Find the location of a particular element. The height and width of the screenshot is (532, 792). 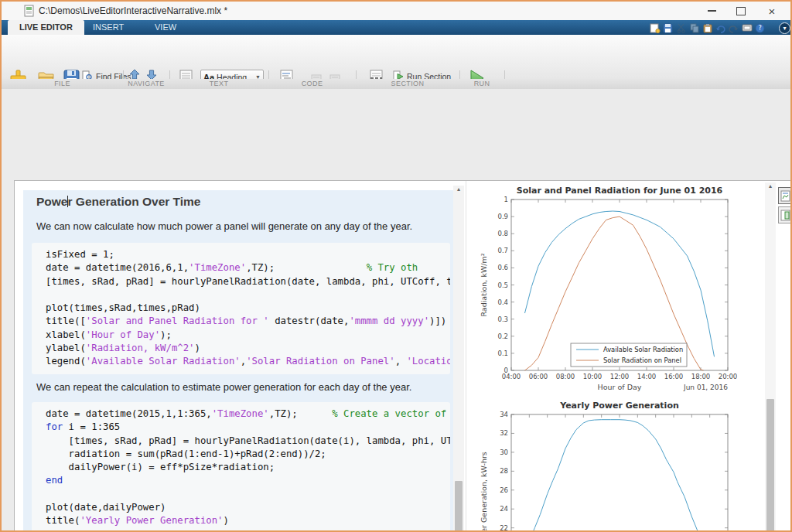

svg-text: 28 is located at coordinates (504, 471).